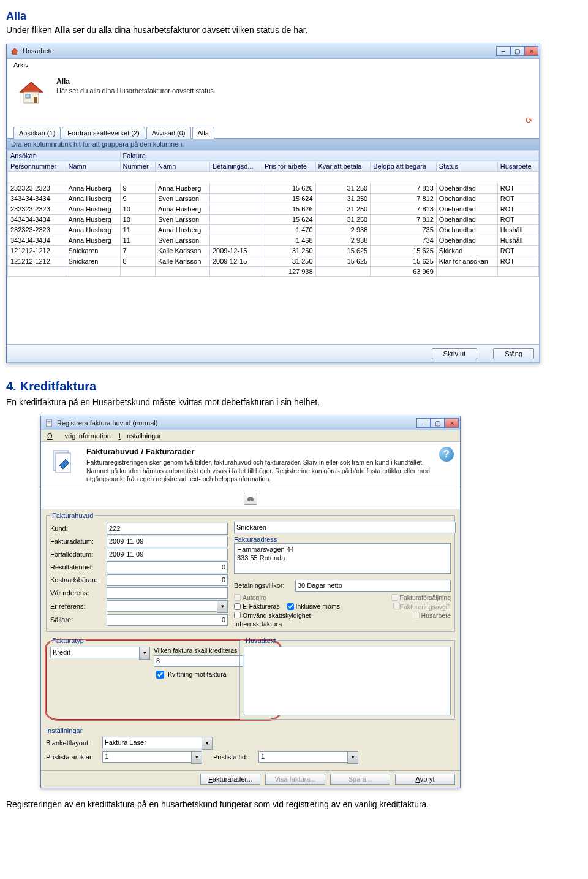 The height and width of the screenshot is (879, 588). I want to click on fakturadatum-input, so click(167, 542).